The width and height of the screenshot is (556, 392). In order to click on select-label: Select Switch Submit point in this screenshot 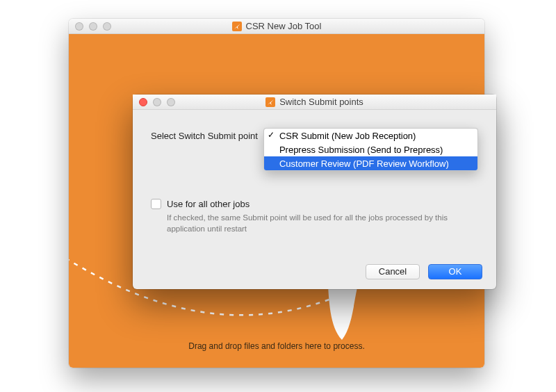, I will do `click(204, 136)`.